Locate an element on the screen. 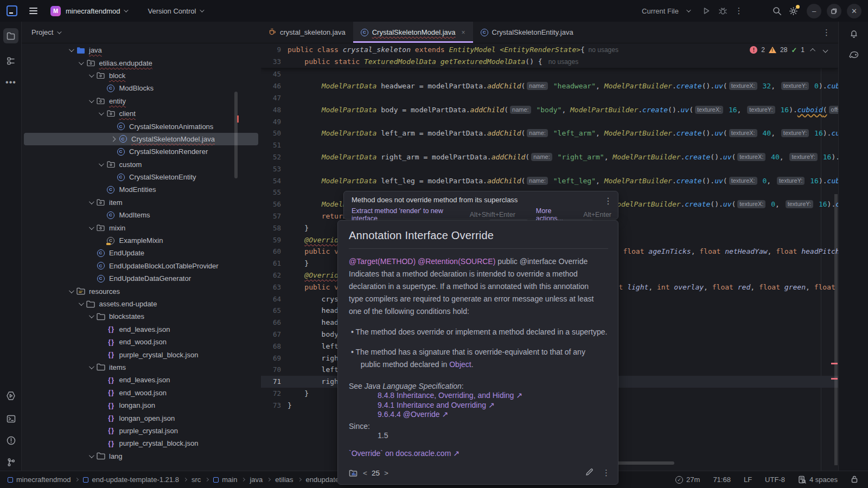 This screenshot has width=868, height=488. code-line-54: 54 ModelPartData left_leg = modelPartDat… is located at coordinates (550, 181).